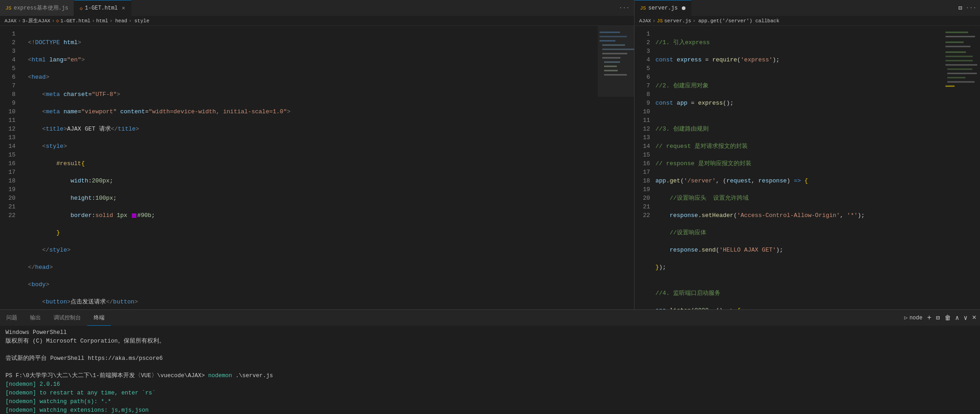  I want to click on tab-get-html: ◇ 1-GET.html ×, so click(103, 8).